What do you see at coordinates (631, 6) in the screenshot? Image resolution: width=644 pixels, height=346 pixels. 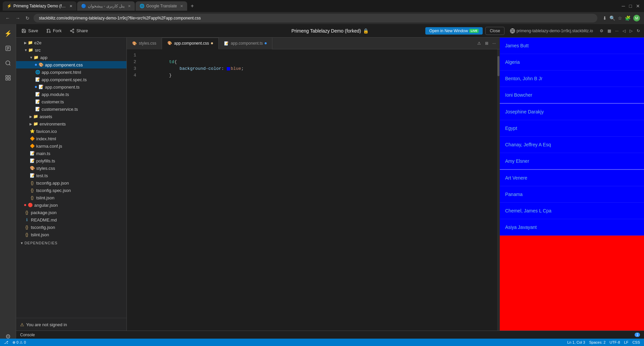 I see `restore-button: □` at bounding box center [631, 6].